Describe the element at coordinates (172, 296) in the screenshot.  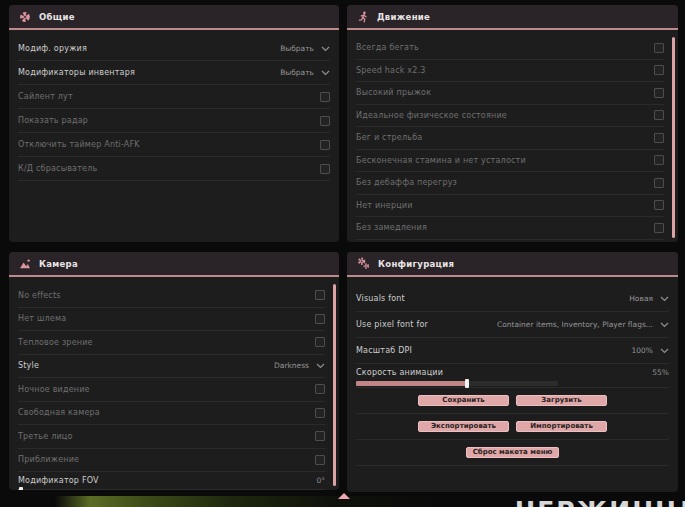
I see `option-row: No effects` at that location.